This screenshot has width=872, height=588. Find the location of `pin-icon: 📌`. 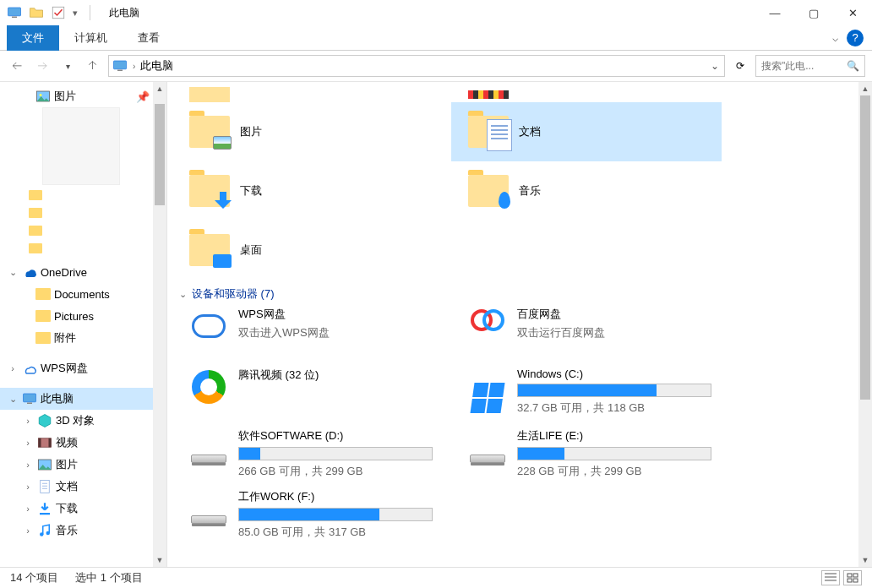

pin-icon: 📌 is located at coordinates (143, 96).